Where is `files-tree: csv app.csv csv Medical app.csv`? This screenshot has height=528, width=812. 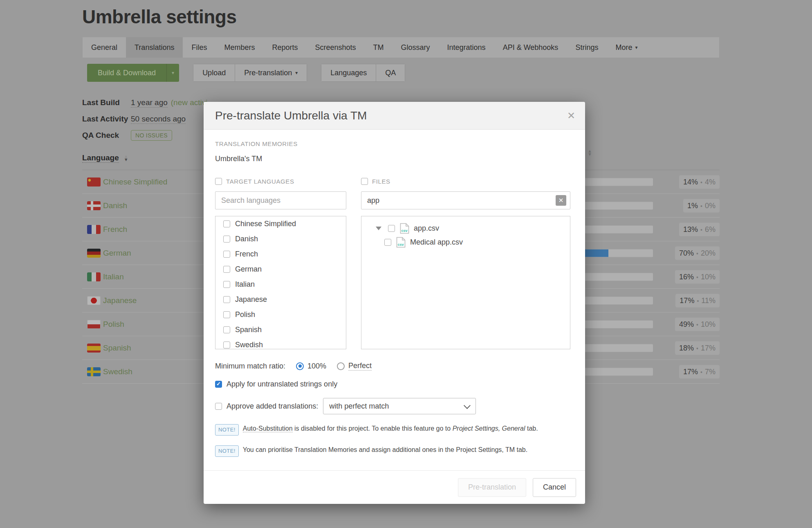 files-tree: csv app.csv csv Medical app.csv is located at coordinates (466, 283).